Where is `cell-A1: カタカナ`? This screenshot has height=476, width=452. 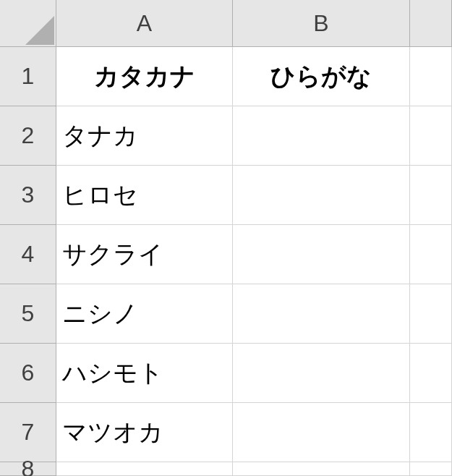
cell-A1: カタカナ is located at coordinates (145, 77).